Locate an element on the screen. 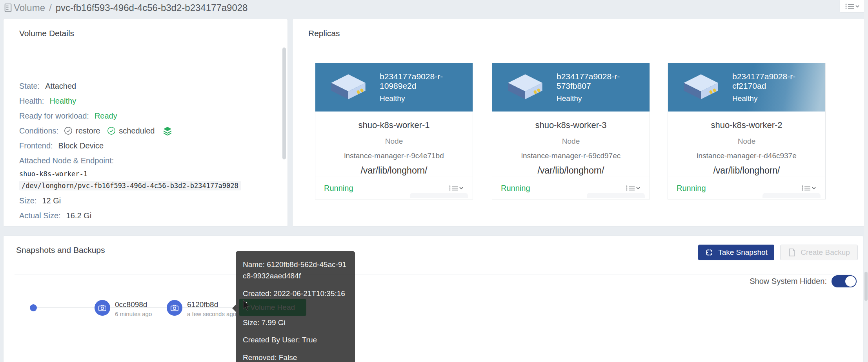 The image size is (868, 362). condition-scheduled-label: scheduled is located at coordinates (136, 131).